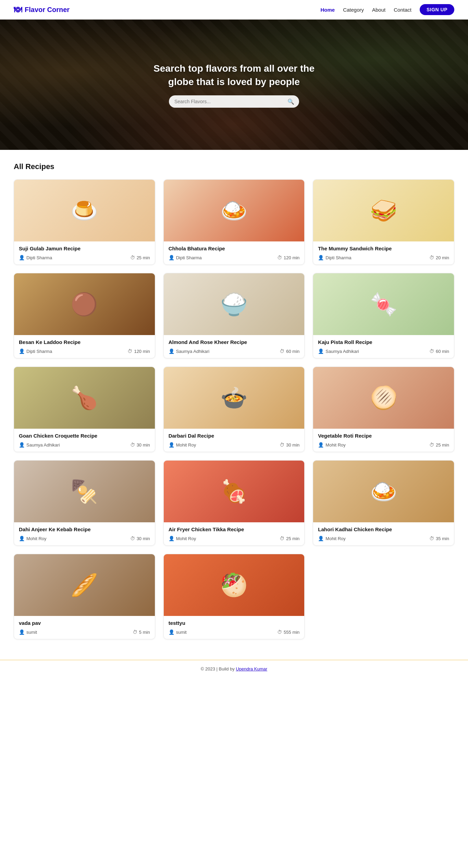 This screenshot has width=468, height=868. What do you see at coordinates (384, 304) in the screenshot?
I see `recipe-image: 🍬` at bounding box center [384, 304].